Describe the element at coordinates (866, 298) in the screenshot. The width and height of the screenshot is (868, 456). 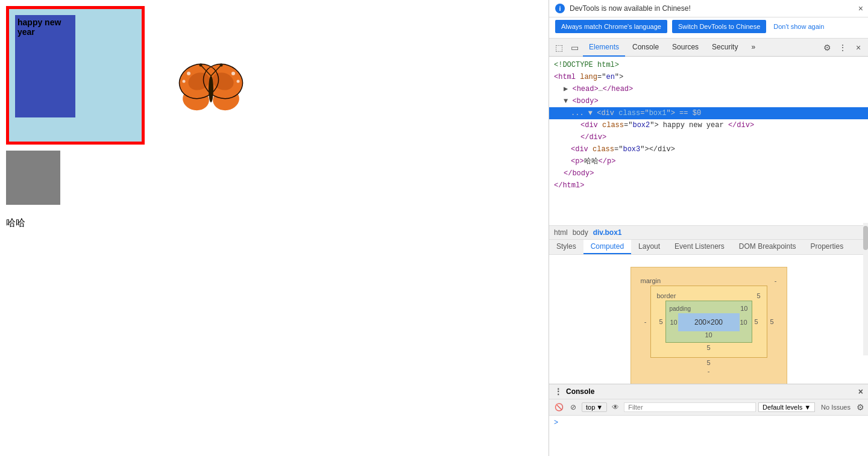
I see `styles-scrollbar` at that location.